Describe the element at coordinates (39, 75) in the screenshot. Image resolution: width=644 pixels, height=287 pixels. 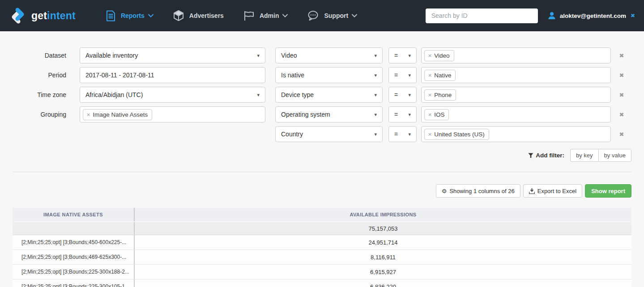
I see `period-label: Period` at that location.